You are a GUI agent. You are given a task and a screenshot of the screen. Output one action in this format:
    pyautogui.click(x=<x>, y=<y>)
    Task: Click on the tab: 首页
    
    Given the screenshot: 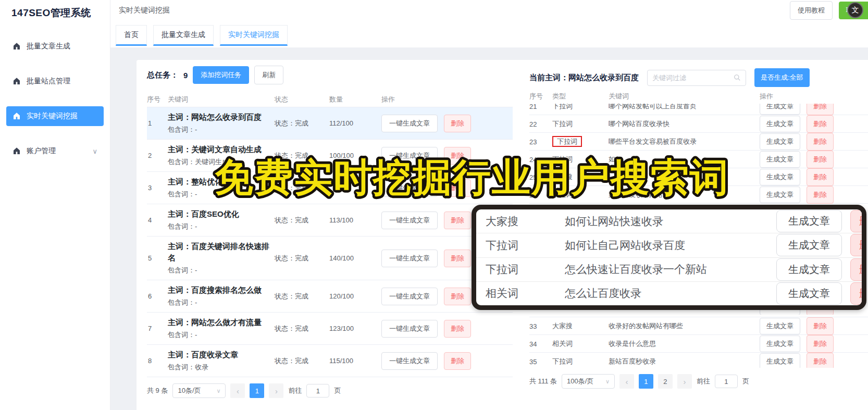 What is the action you would take?
    pyautogui.click(x=131, y=35)
    